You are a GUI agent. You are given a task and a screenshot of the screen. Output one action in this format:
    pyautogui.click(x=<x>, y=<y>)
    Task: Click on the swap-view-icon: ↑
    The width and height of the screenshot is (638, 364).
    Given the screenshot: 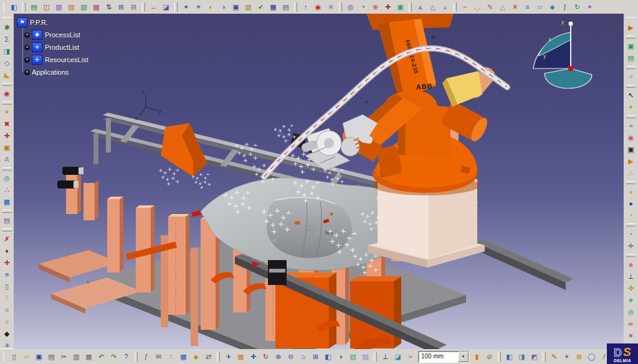 What is the action you would take?
    pyautogui.click(x=305, y=7)
    